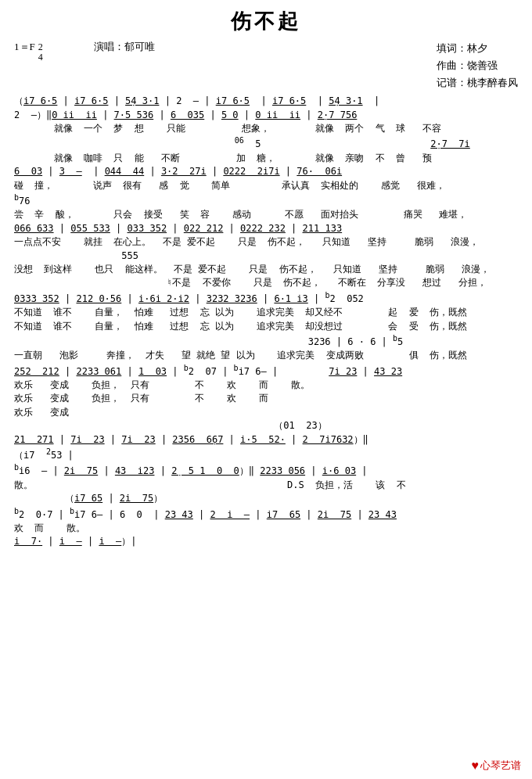 The height and width of the screenshot is (779, 532). Describe the element at coordinates (266, 283) in the screenshot. I see `lyric-4c: ♮不是 不爱你 只是 伤不起， 不断在 分享没 想过 分担，` at that location.